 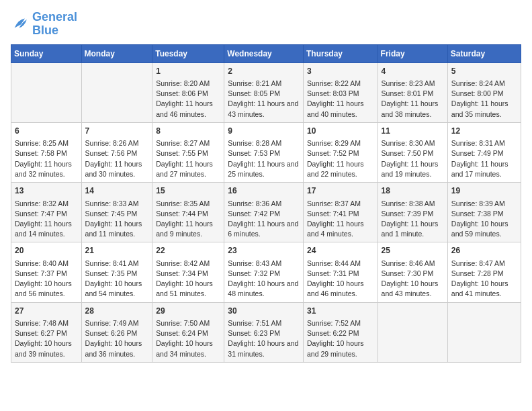 What do you see at coordinates (188, 338) in the screenshot?
I see `day-info: Sunrise: 7:50 AM Sunset: 6:24 PM Dayligh…` at bounding box center [188, 338].